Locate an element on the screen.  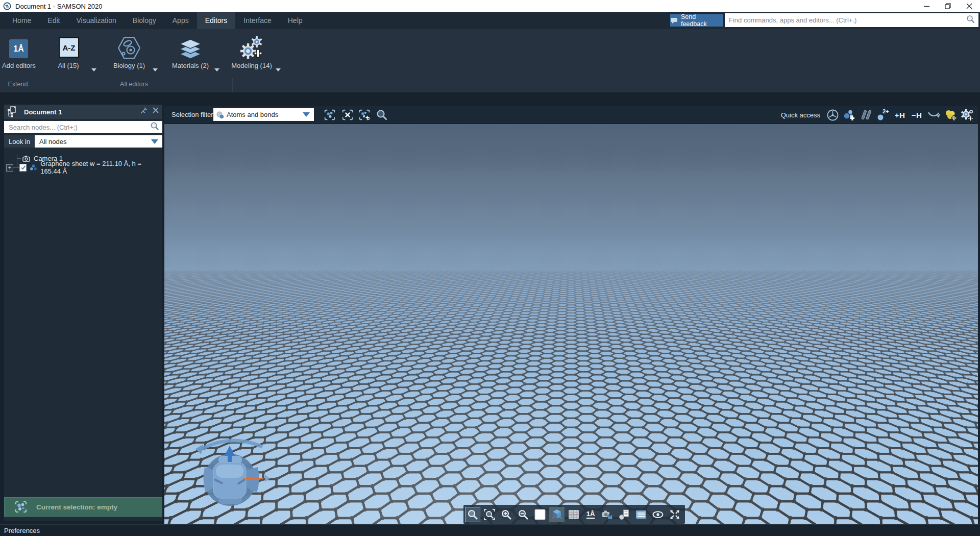
find-selection-button is located at coordinates (382, 115).